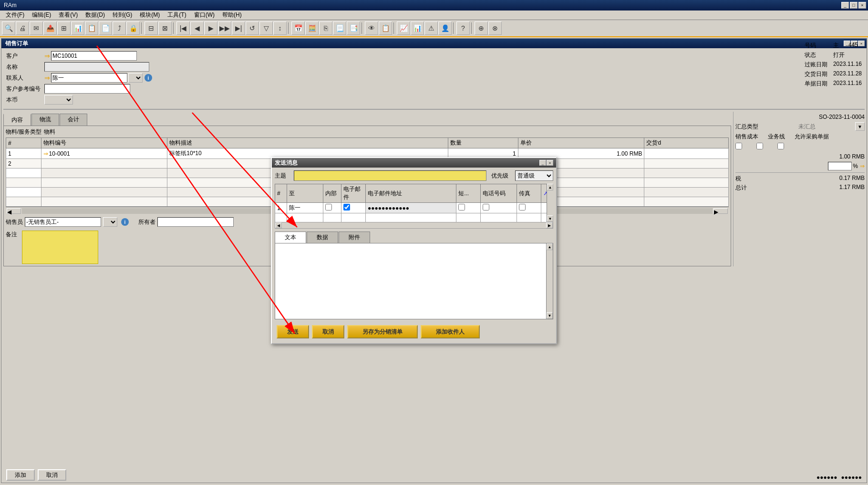 The image size is (868, 485). What do you see at coordinates (549, 247) in the screenshot?
I see `tvscroll-up: ▲` at bounding box center [549, 247].